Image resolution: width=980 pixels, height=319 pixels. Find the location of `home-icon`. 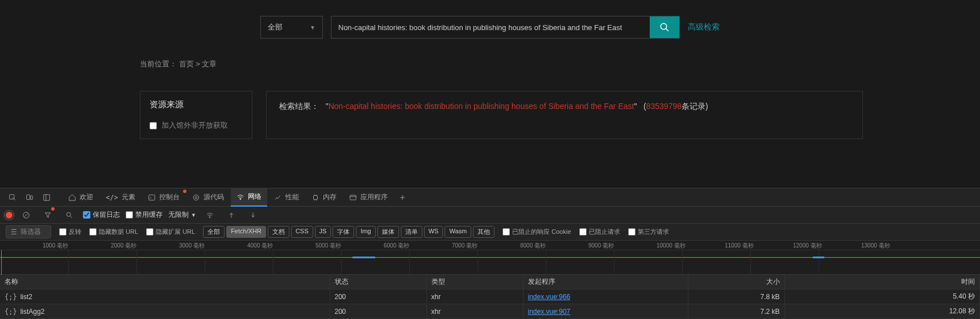

home-icon is located at coordinates (72, 198).